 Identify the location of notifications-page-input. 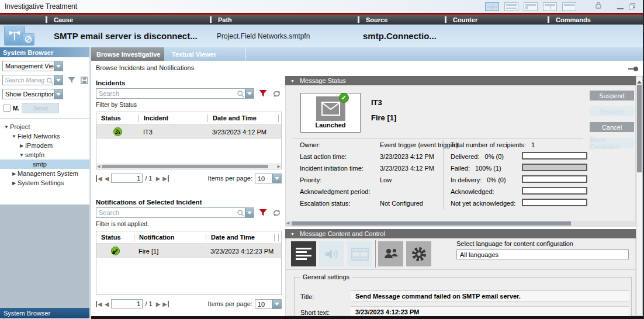
(127, 304).